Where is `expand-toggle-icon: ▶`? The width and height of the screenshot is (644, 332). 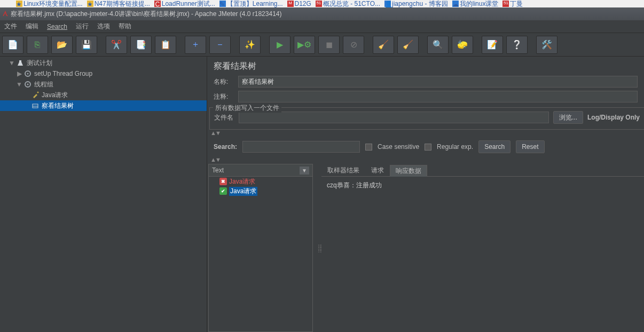
expand-toggle-icon: ▶ is located at coordinates (19, 74).